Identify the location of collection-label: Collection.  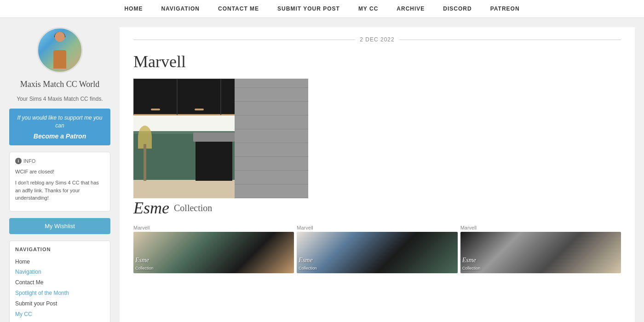
(193, 208).